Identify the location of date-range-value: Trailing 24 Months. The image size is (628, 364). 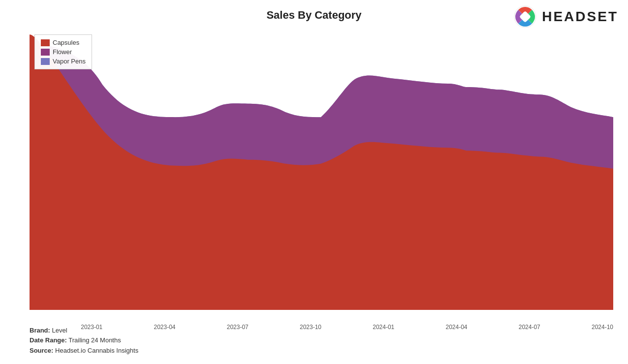
(94, 340).